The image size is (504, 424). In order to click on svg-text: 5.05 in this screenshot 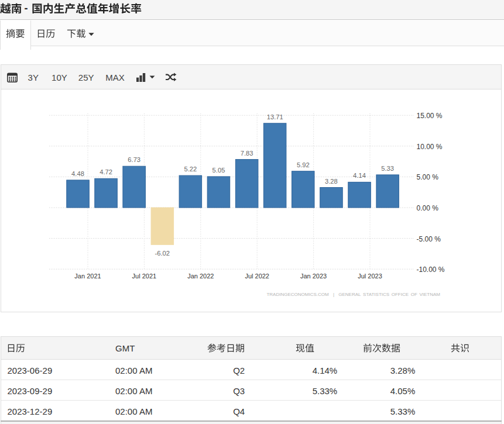, I will do `click(219, 170)`.